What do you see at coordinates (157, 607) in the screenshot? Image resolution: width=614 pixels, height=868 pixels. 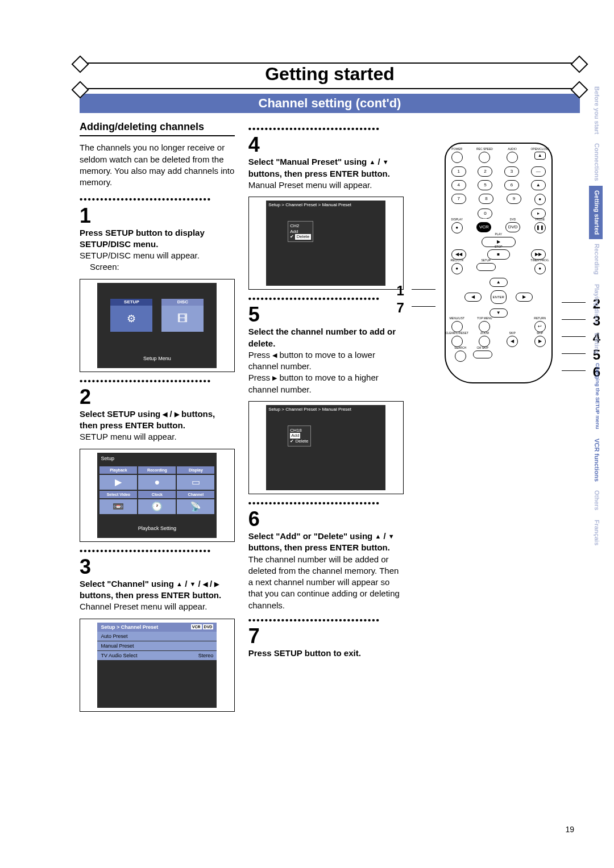 I see `step-result: Channel Preset menu will appear.` at bounding box center [157, 607].